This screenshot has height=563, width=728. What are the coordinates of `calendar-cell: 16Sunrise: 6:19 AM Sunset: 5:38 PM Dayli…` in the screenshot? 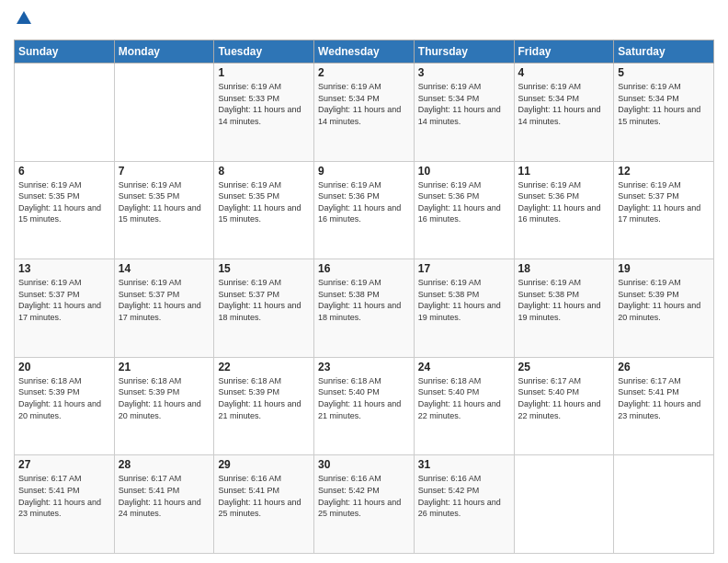 It's located at (364, 309).